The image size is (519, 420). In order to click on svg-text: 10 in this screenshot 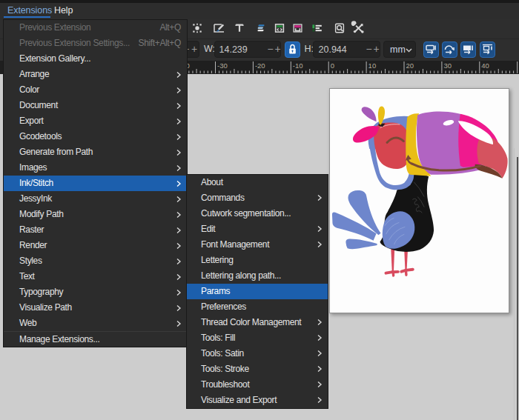, I will do `click(372, 65)`.